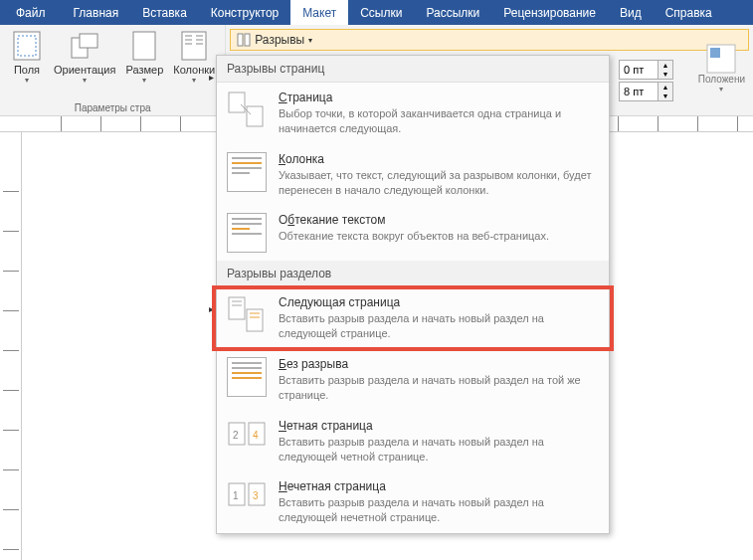 The width and height of the screenshot is (753, 560). What do you see at coordinates (144, 66) in the screenshot?
I see `size-button: Размер ▾` at bounding box center [144, 66].